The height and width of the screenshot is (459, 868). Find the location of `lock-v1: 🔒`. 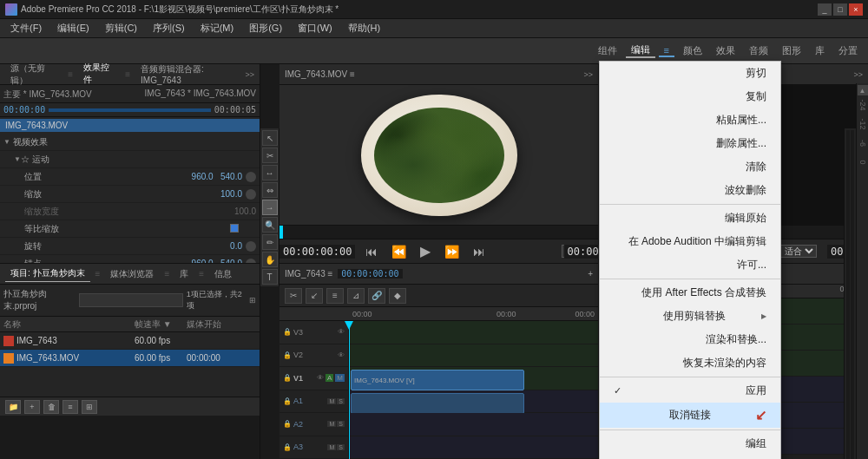

lock-v1: 🔒 is located at coordinates (287, 378).